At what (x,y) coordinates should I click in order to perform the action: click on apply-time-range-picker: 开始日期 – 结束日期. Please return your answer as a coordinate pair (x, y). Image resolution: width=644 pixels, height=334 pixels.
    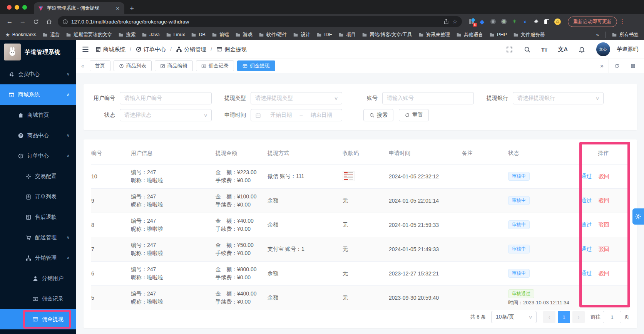
    Looking at the image, I should click on (296, 115).